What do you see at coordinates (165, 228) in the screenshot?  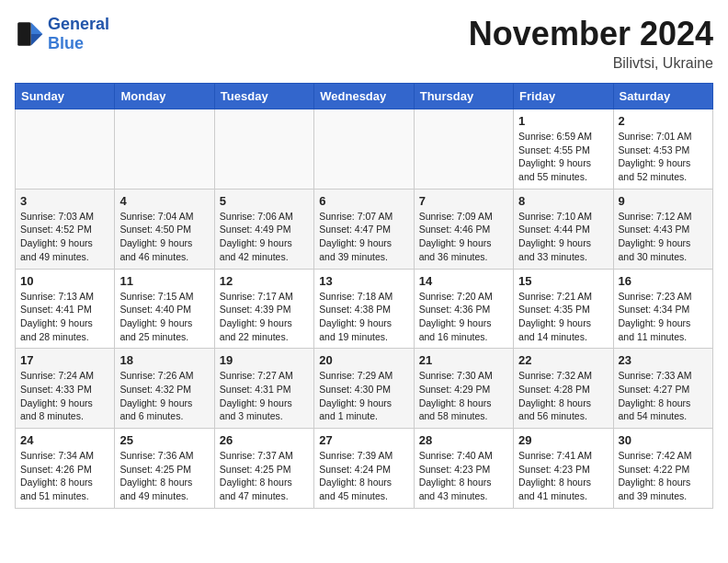 I see `calendar-day-4: 4Sunrise: 7:04 AM Sunset: 4:50 PM Daylig…` at bounding box center [165, 228].